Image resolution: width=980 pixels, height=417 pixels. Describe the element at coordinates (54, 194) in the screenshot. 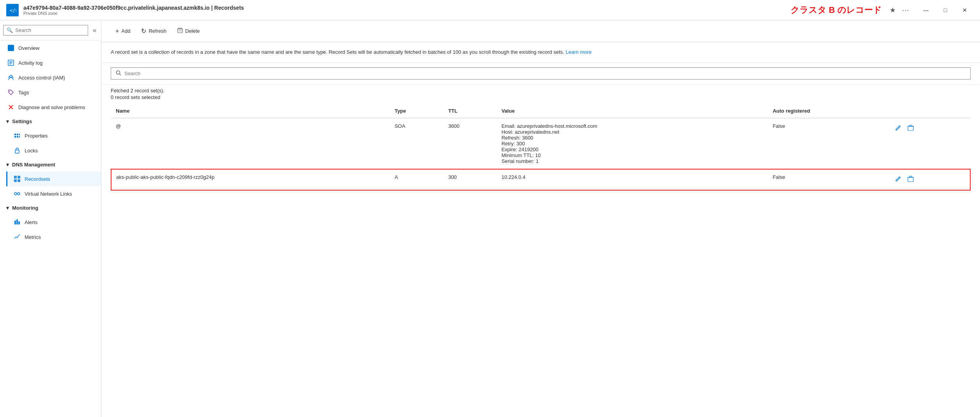

I see `sidebar-item-virtual-network-links: Virtual Network Links` at that location.